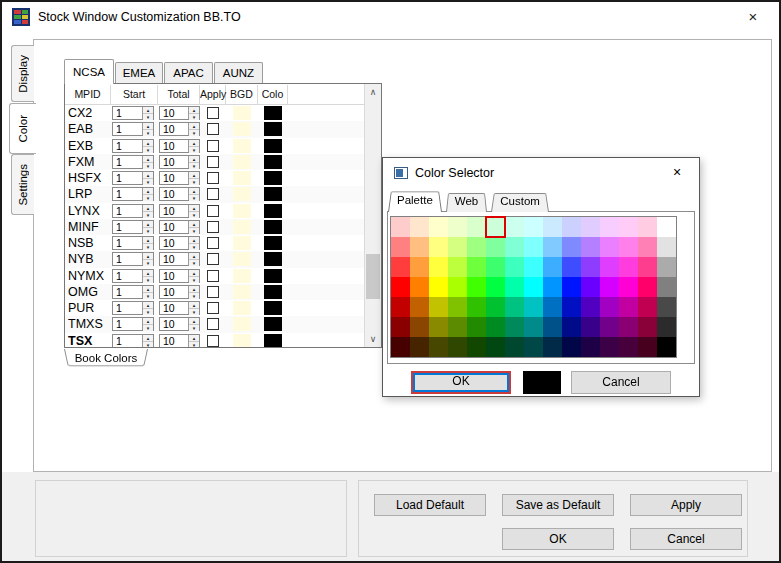  What do you see at coordinates (415, 200) in the screenshot?
I see `tab-palette: Palette` at bounding box center [415, 200].